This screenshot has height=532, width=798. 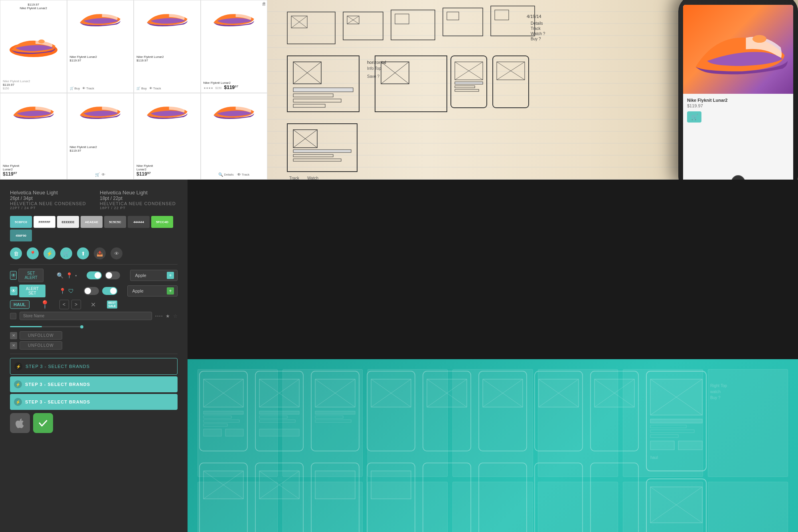 What do you see at coordinates (151, 89) in the screenshot?
I see `eye-icon-3: 👁` at bounding box center [151, 89].